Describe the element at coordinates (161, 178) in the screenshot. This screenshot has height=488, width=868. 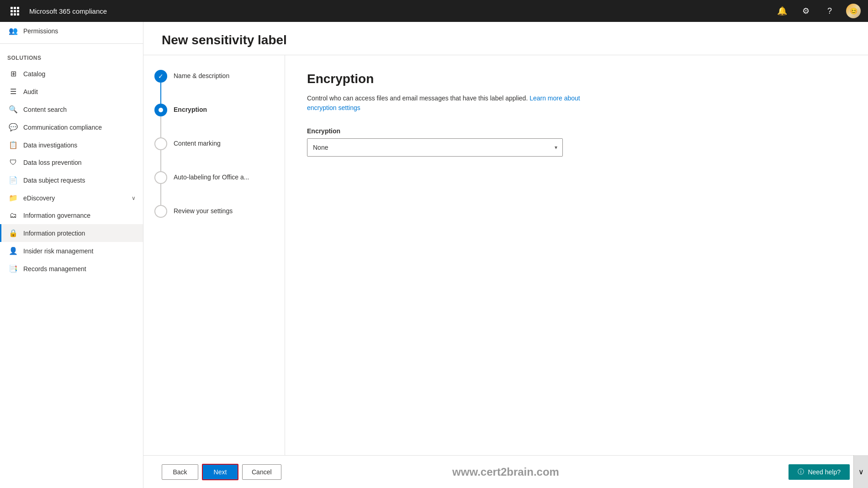
I see `step-circle-auto-labeling` at that location.